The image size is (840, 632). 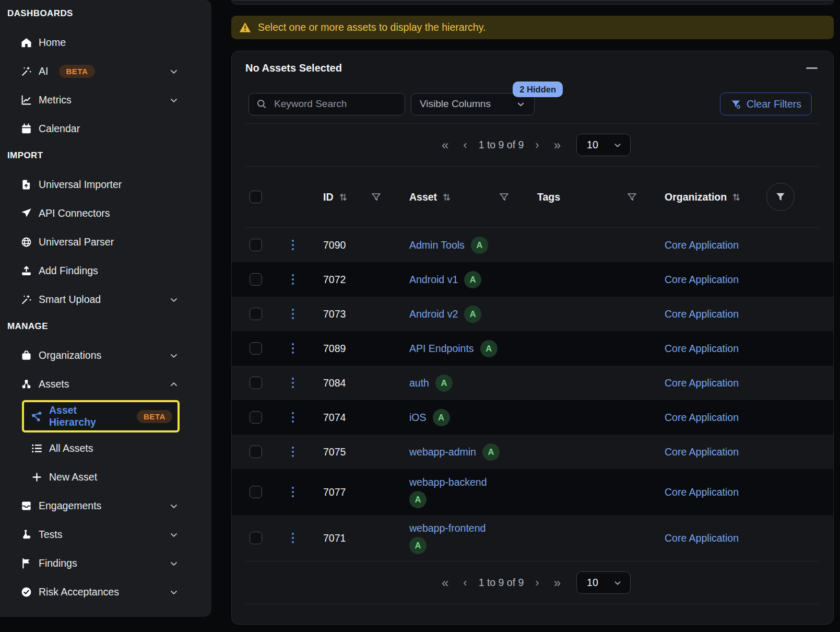 What do you see at coordinates (262, 104) in the screenshot?
I see `search-icon` at bounding box center [262, 104].